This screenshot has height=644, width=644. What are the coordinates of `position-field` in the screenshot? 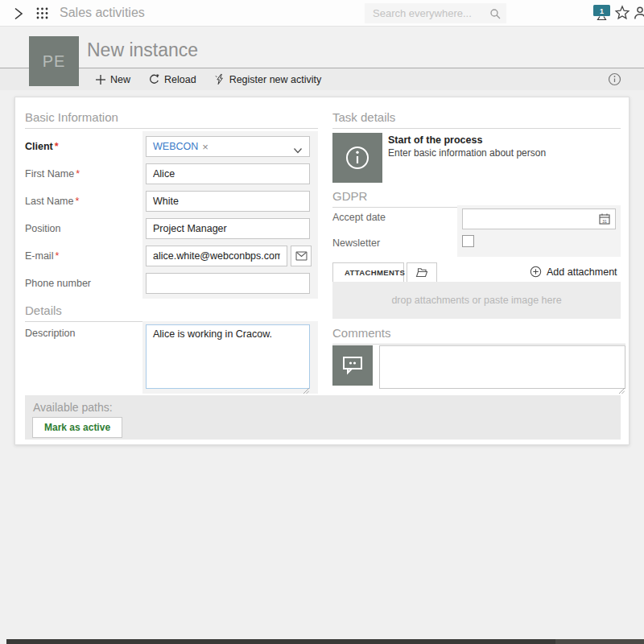 It's located at (228, 229).